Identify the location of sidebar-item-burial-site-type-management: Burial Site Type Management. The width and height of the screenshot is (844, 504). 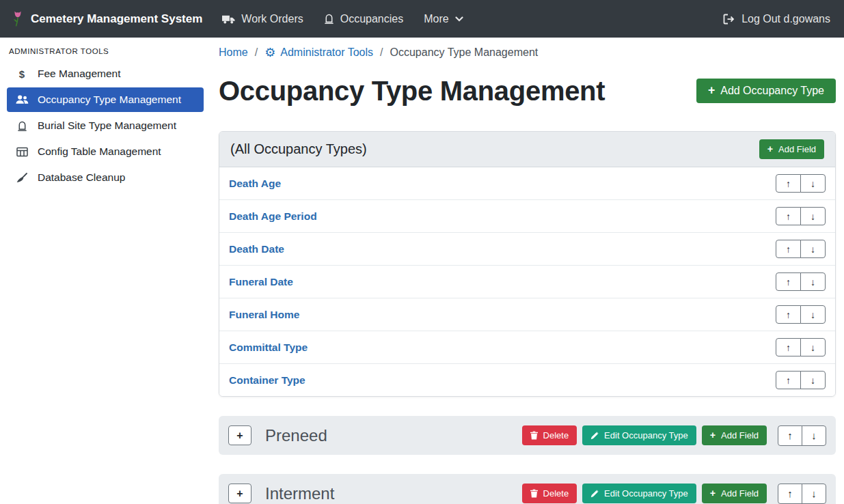
(105, 126).